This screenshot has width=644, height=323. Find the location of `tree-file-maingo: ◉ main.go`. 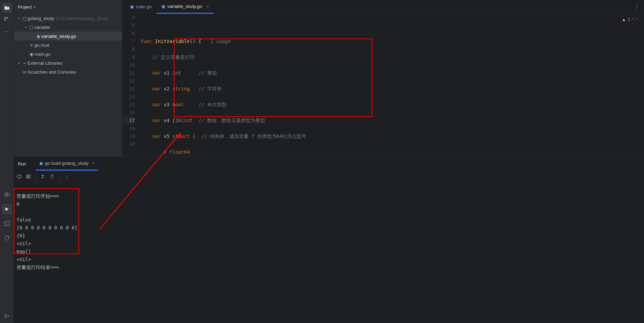

tree-file-maingo: ◉ main.go is located at coordinates (68, 54).